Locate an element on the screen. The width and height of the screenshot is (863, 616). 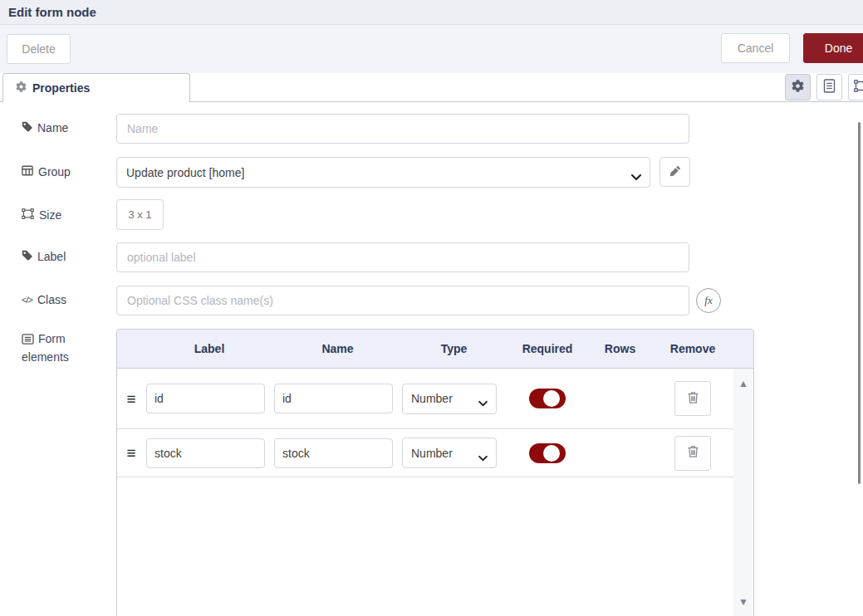
object-group-icon is located at coordinates (28, 215).